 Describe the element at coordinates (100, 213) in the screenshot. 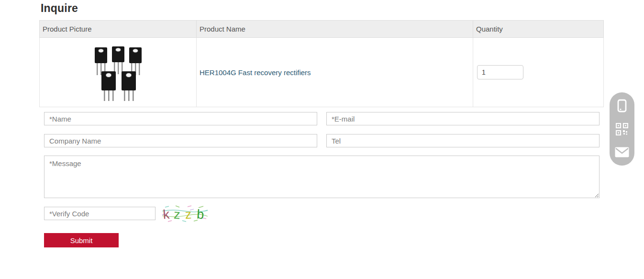

I see `verify-code-field` at that location.